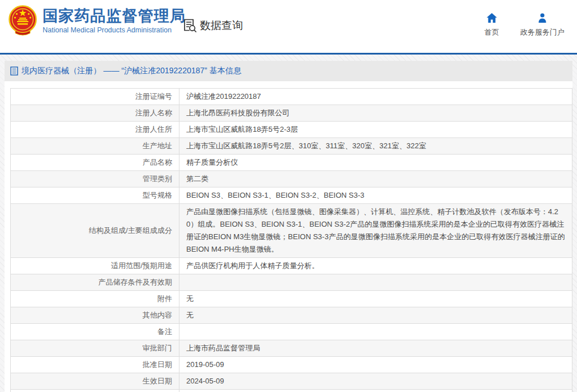 Image resolution: width=577 pixels, height=392 pixels. I want to click on data-query-link: 数据查询, so click(212, 25).